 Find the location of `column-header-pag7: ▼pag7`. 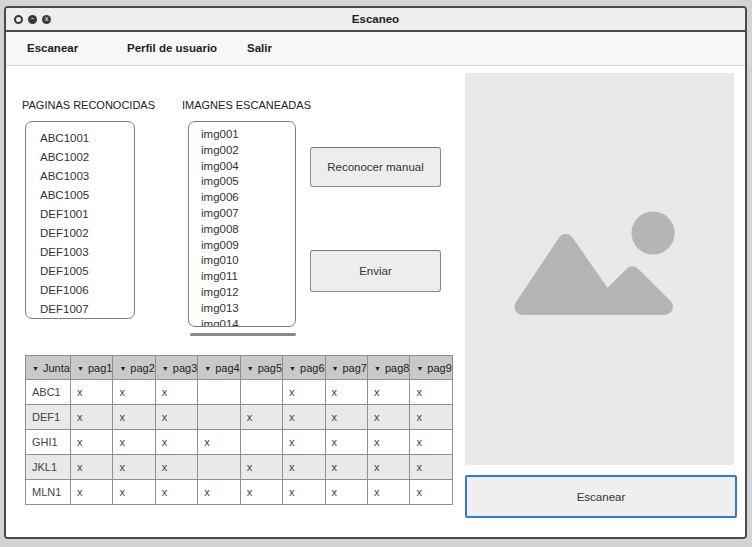

column-header-pag7: ▼pag7 is located at coordinates (346, 368).